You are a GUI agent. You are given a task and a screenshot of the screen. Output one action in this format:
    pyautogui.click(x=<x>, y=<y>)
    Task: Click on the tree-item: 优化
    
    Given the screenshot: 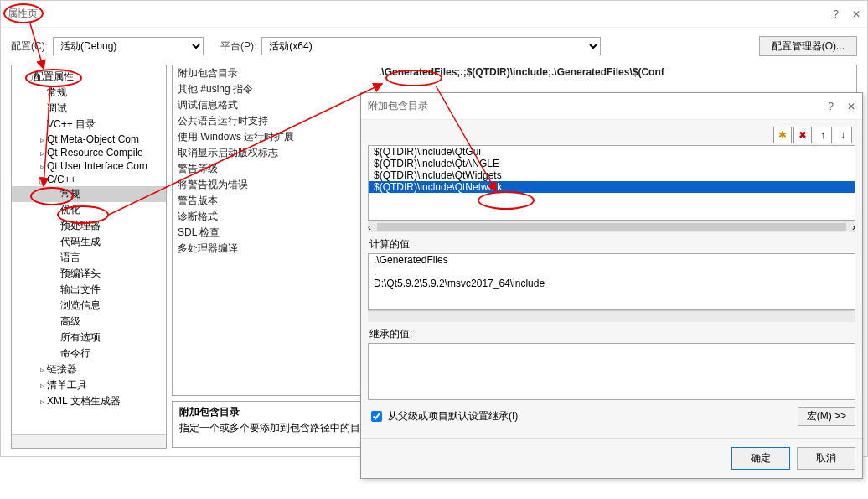 What is the action you would take?
    pyautogui.click(x=89, y=210)
    